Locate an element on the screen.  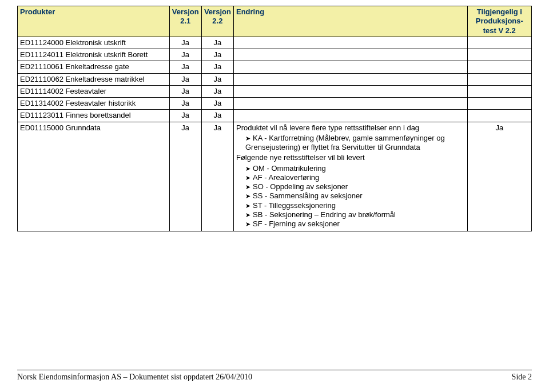
cell-produkt: ED11114002 Festeavtaler is located at coordinates (94, 91).